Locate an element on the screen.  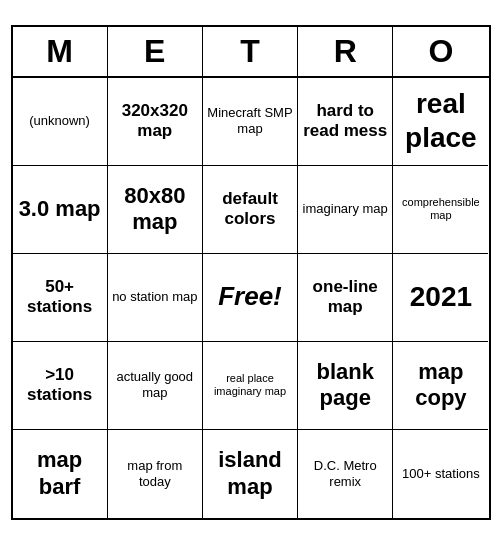
bingo-cell-13: one-line map is located at coordinates (346, 298).